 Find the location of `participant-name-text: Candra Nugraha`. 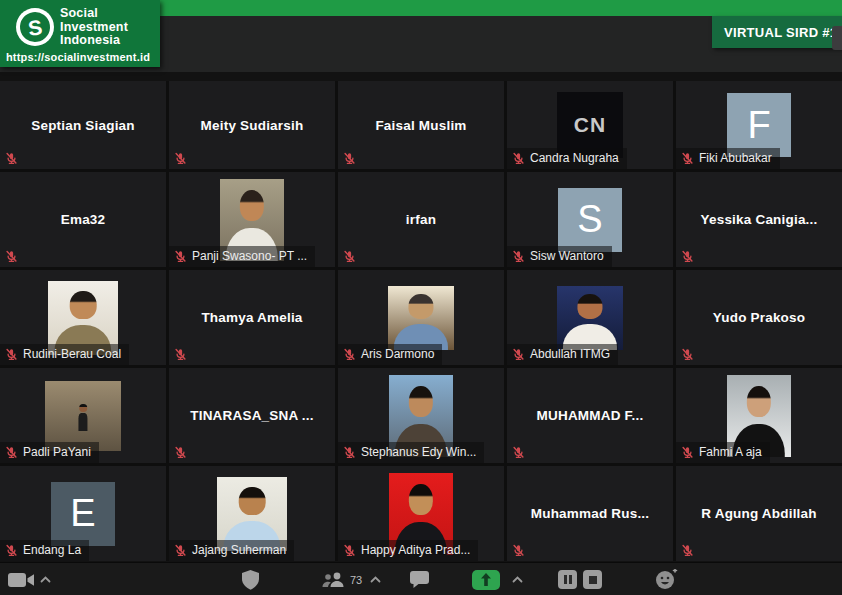

participant-name-text: Candra Nugraha is located at coordinates (574, 158).